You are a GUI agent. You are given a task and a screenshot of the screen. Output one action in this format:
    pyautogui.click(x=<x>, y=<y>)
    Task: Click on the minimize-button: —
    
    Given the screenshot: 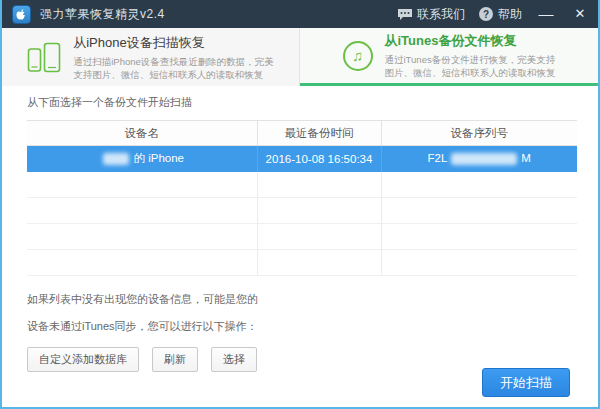 What is the action you would take?
    pyautogui.click(x=546, y=14)
    